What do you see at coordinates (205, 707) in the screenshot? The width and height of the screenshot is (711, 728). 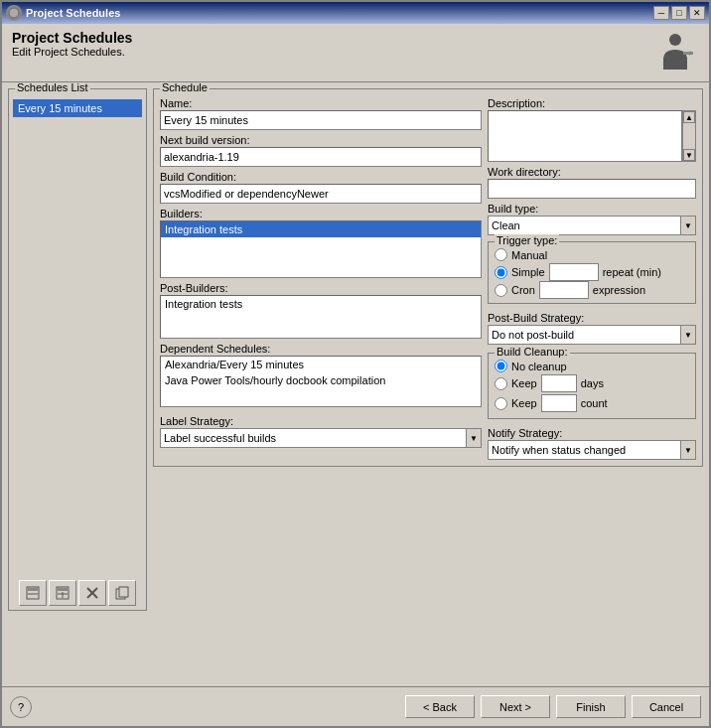 I see `footer-left: ?` at bounding box center [205, 707].